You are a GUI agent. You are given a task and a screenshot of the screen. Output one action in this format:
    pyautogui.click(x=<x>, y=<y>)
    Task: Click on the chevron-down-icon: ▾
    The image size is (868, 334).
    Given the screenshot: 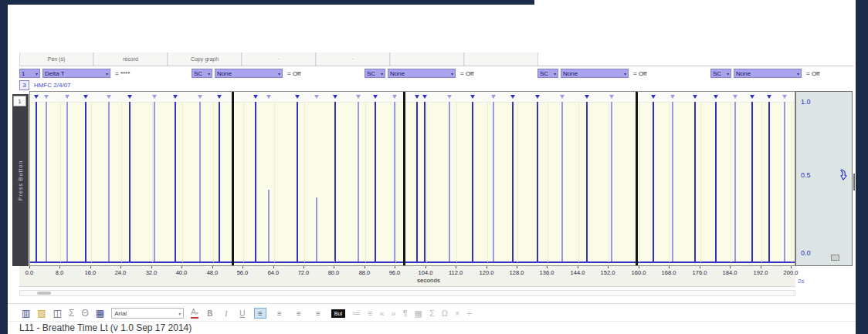 What is the action you would take?
    pyautogui.click(x=198, y=313)
    